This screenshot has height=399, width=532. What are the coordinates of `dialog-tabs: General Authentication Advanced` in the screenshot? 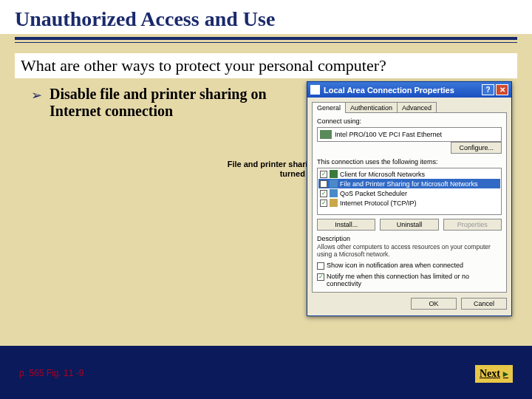 It's located at (409, 108).